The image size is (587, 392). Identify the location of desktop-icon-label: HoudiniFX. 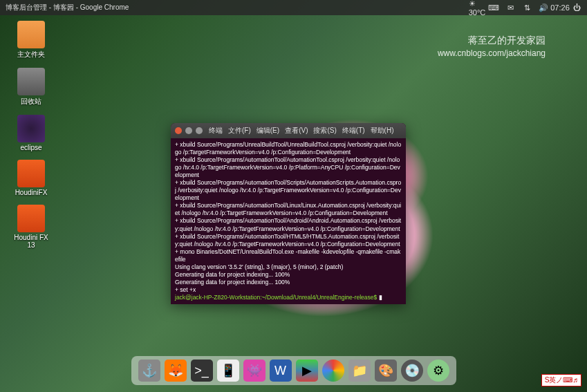
(32, 192).